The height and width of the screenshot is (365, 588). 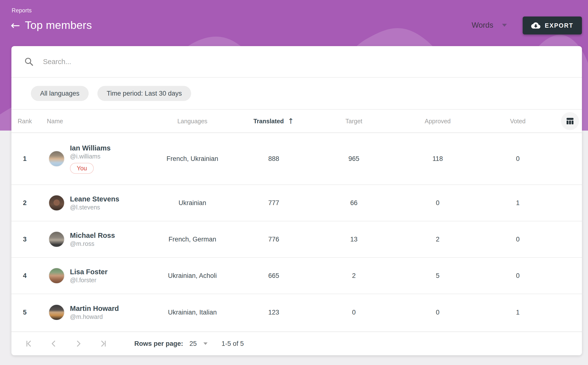 What do you see at coordinates (354, 203) in the screenshot?
I see `target-value: 66` at bounding box center [354, 203].